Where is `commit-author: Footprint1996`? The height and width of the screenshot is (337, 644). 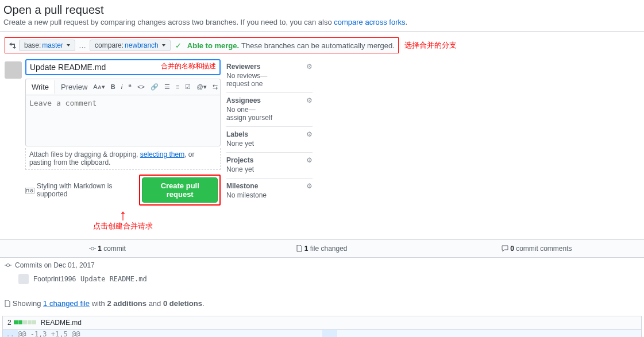 commit-author: Footprint1996 is located at coordinates (55, 279).